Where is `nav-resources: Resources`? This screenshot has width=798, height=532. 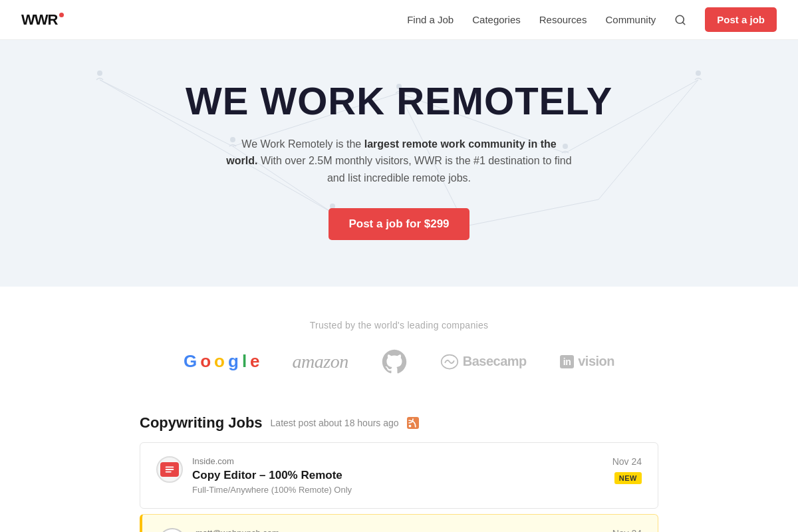
nav-resources: Resources is located at coordinates (563, 20).